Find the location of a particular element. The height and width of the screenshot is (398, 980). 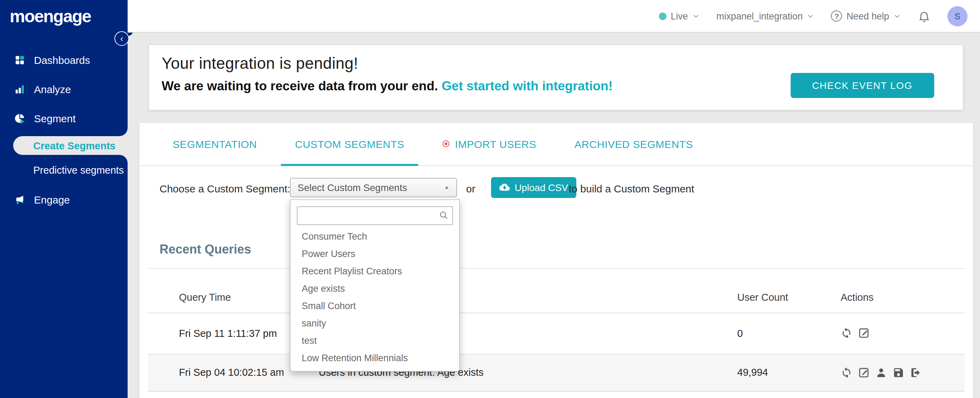

help-menu: ? Need help is located at coordinates (866, 16).